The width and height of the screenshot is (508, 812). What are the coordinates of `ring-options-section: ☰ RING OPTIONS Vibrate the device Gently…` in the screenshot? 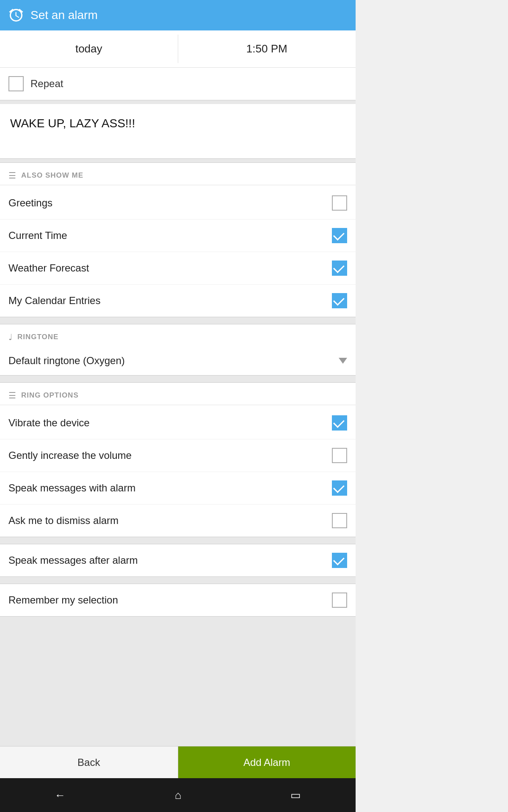 It's located at (178, 460).